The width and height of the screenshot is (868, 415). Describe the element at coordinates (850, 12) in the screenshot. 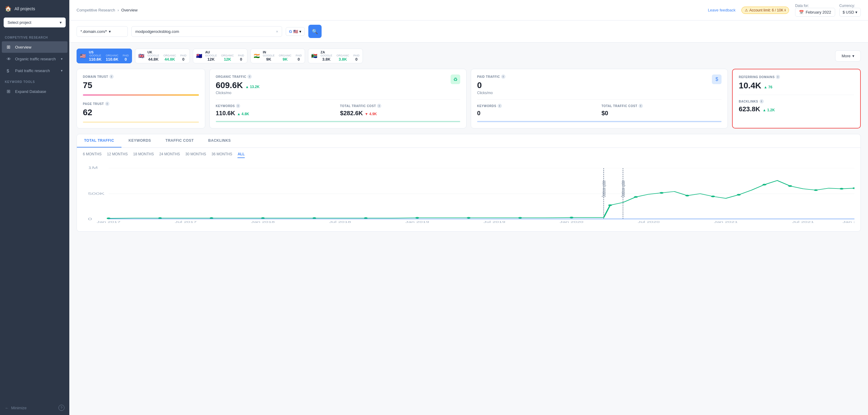

I see `currency-picker: $ USD ▾` at that location.